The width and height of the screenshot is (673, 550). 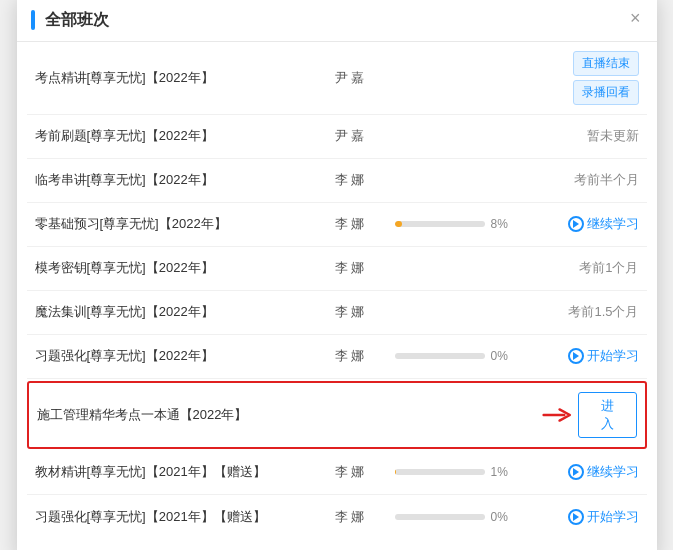 I want to click on course-name: 习题强化[尊享无忧]【2021年】【赠送】, so click(x=185, y=517).